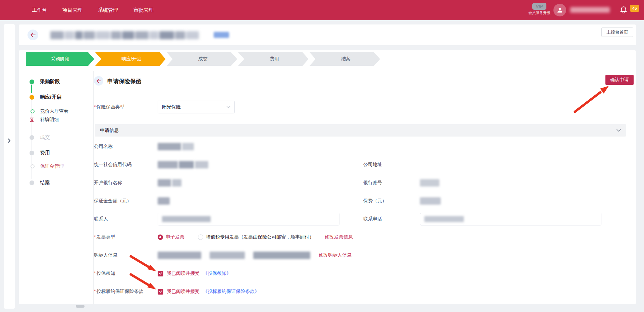 The height and width of the screenshot is (312, 644). Describe the element at coordinates (113, 165) in the screenshot. I see `credit-code-label: 统一社会信用代码` at that location.